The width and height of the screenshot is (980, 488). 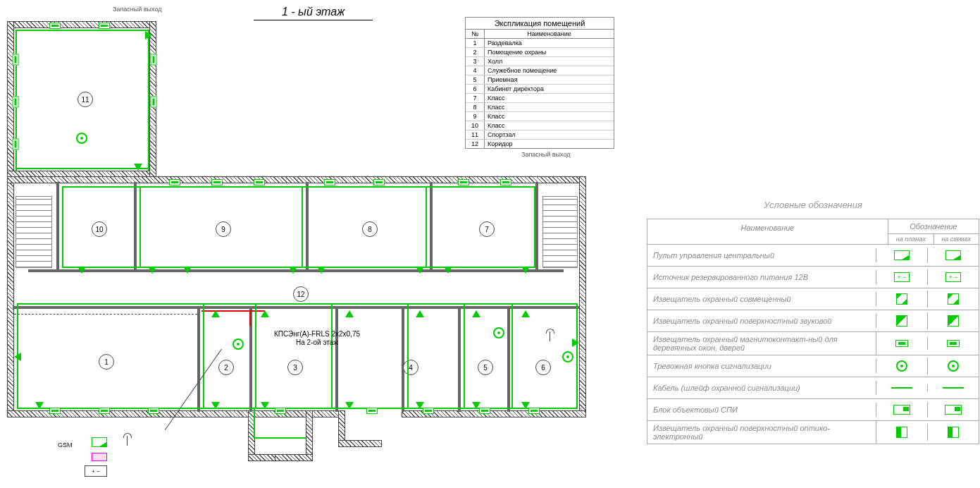 What do you see at coordinates (813, 232) in the screenshot?
I see `legend-header: Наименование Обозначение на планах на сх…` at bounding box center [813, 232].